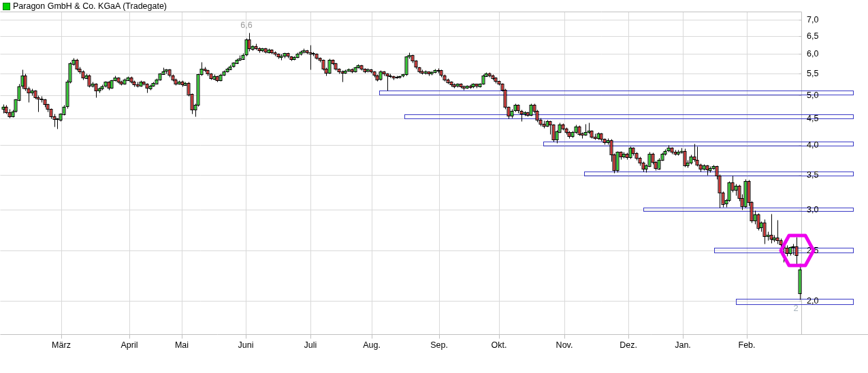 The width and height of the screenshot is (868, 373). Describe the element at coordinates (797, 250) in the screenshot. I see `highlight-hexagon` at that location.